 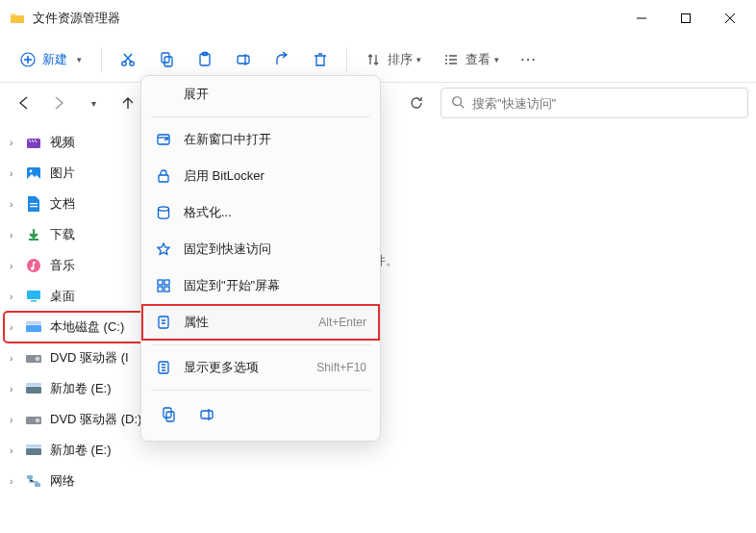 I want to click on maximize-button, so click(x=686, y=18).